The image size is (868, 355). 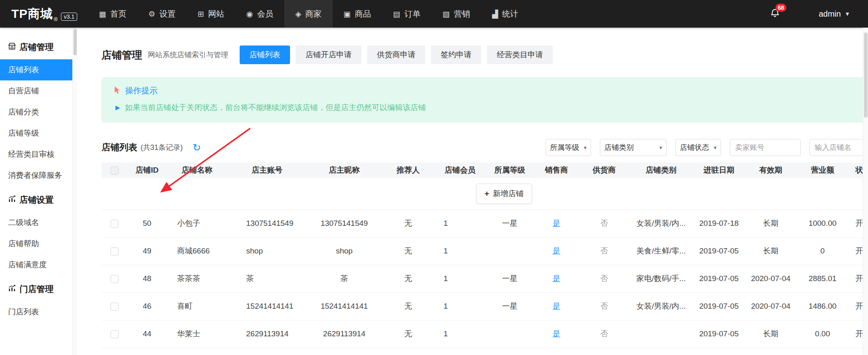 I want to click on select-all-checkbox, so click(x=115, y=171).